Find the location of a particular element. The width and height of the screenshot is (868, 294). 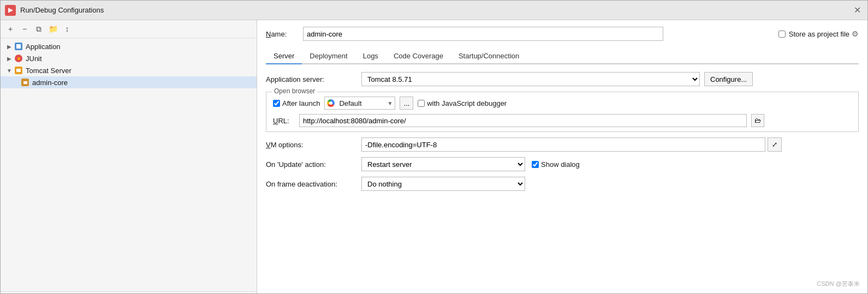

on-frame-row: On frame deactivation: Do nothing Update… is located at coordinates (562, 184).